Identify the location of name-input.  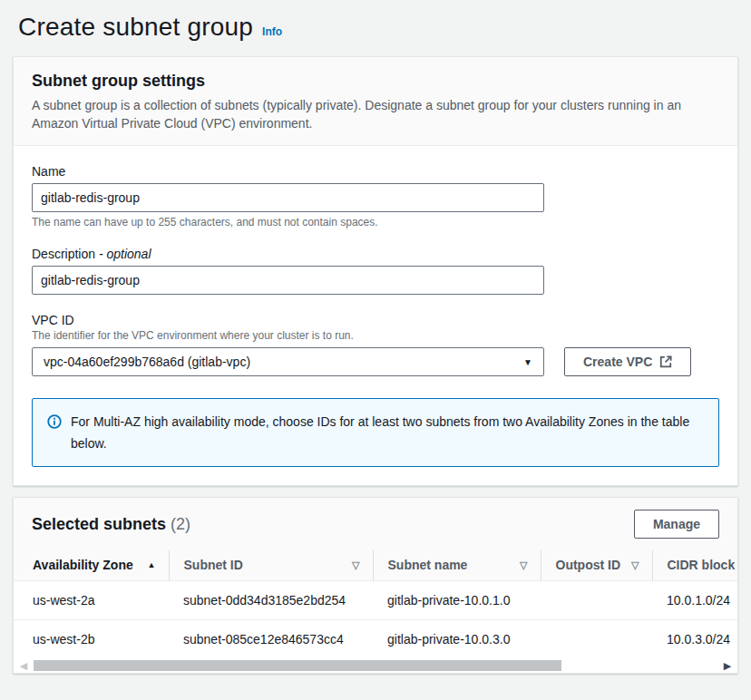
(288, 198).